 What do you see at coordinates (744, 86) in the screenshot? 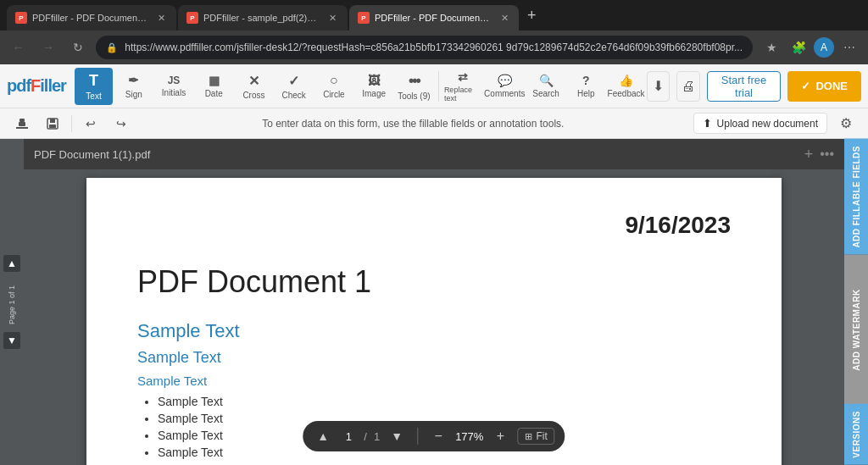
I see `start-free-trial-button: Start free trial` at bounding box center [744, 86].